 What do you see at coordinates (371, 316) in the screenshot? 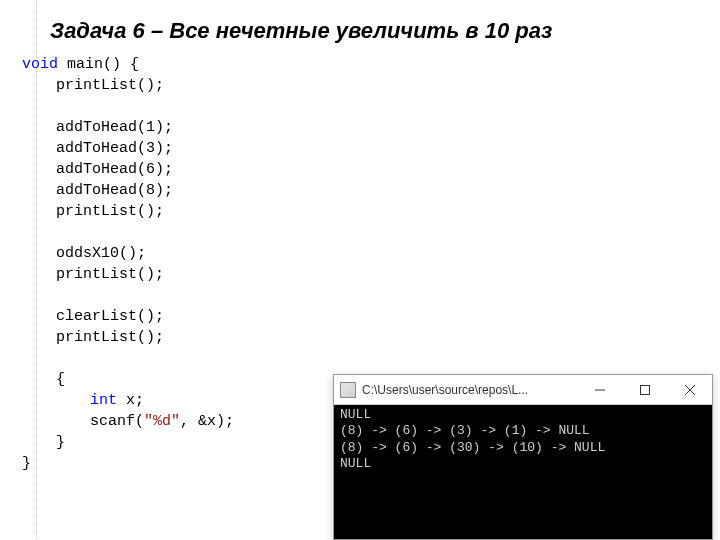
I see `code-line: clearList();` at bounding box center [371, 316].